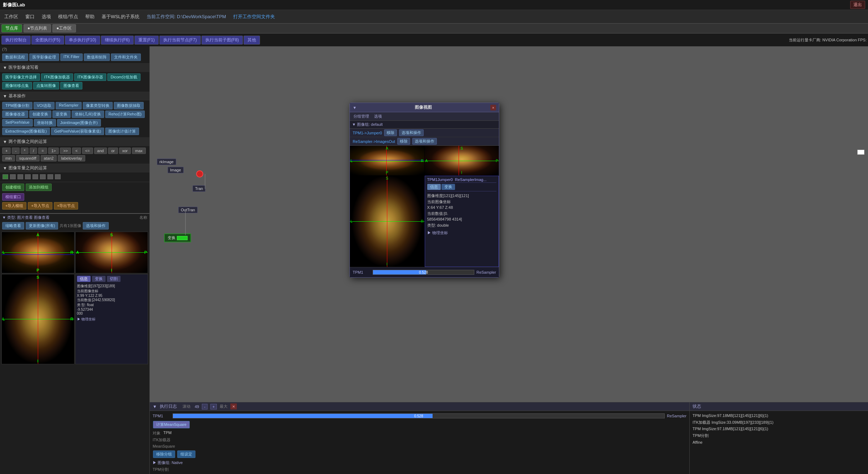 This screenshot has height=474, width=868. I want to click on toolbar-run-all: 全图执行(F5), so click(48, 40).